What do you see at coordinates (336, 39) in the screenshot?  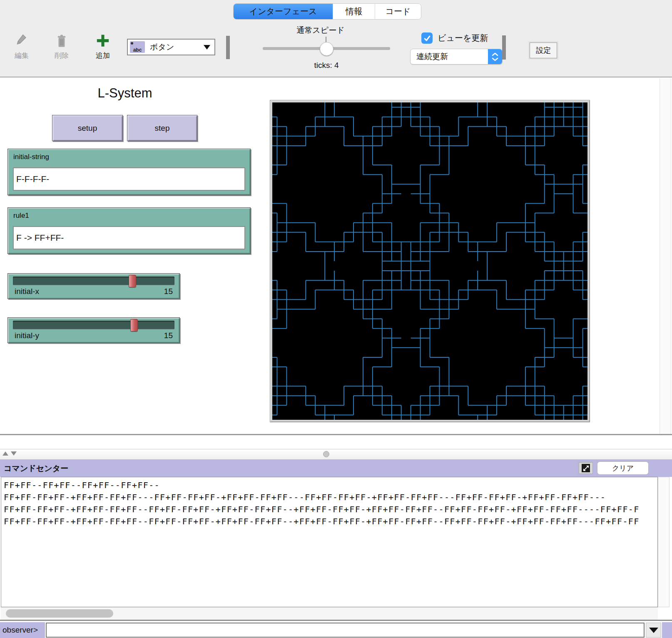 I see `toolbar: インターフェース 情報 コード 編集 削除 追加 abc ボタン` at bounding box center [336, 39].